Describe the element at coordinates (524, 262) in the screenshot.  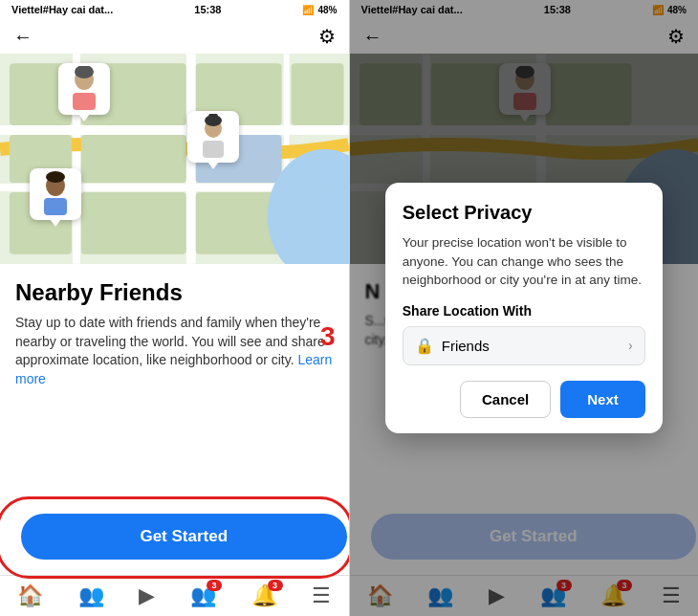
I see `modal-description: Your precise location won't be visible t…` at that location.